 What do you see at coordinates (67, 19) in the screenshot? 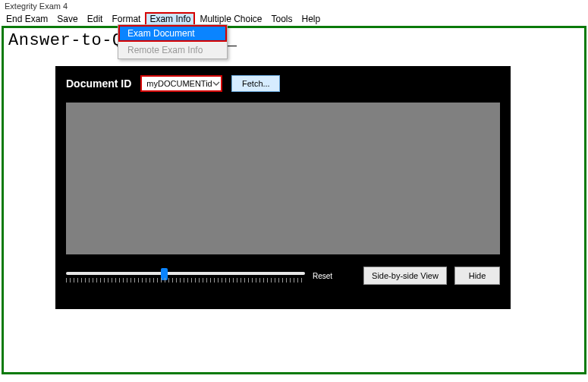
I see `menu-save: Save` at bounding box center [67, 19].